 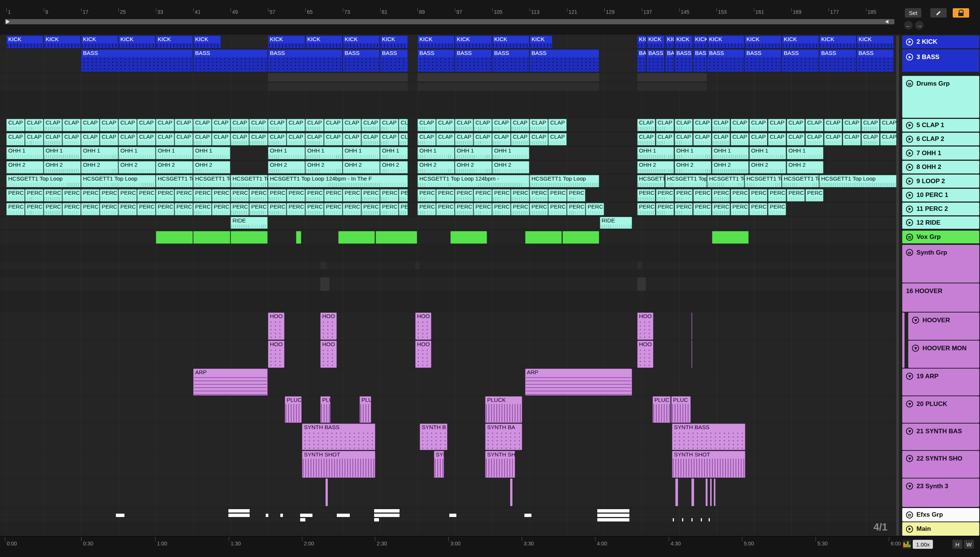 I want to click on play-marker-icon, so click(x=8, y=22).